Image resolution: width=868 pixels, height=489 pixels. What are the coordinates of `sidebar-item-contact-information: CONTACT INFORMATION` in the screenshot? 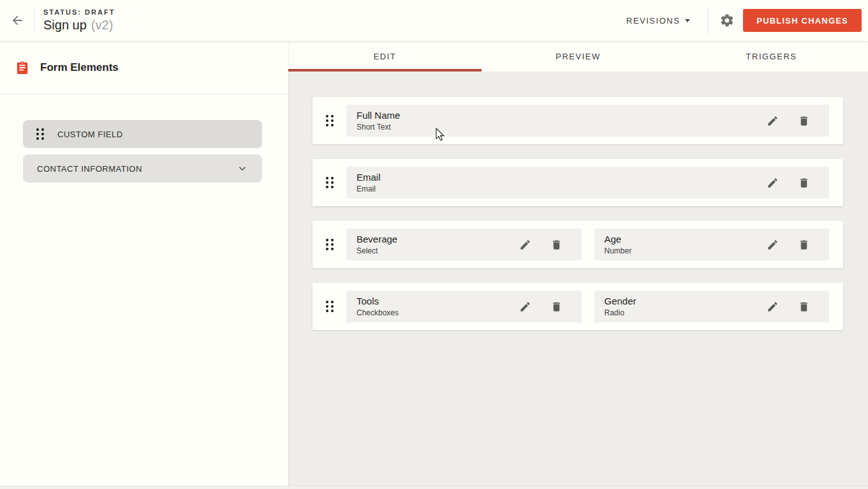 It's located at (143, 169).